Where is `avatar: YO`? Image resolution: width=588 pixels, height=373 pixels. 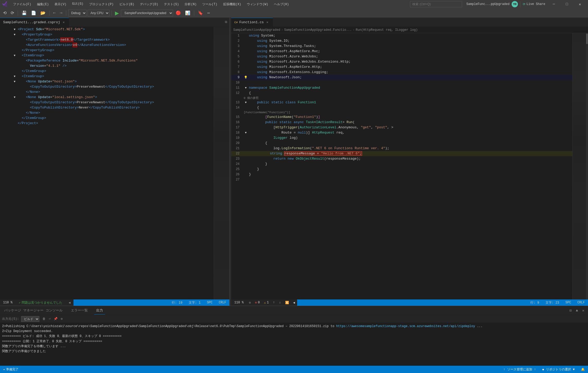
avatar: YO is located at coordinates (515, 4).